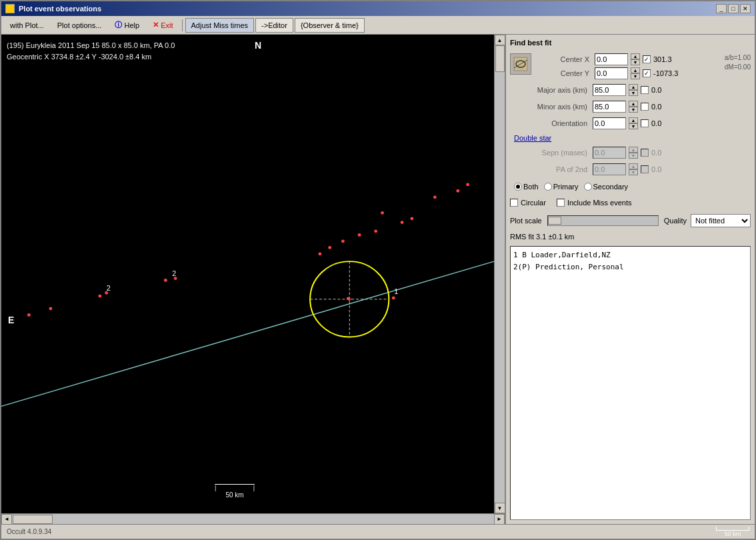 The height and width of the screenshot is (540, 756). Describe the element at coordinates (603, 221) in the screenshot. I see `plot-scale-slider` at that location.